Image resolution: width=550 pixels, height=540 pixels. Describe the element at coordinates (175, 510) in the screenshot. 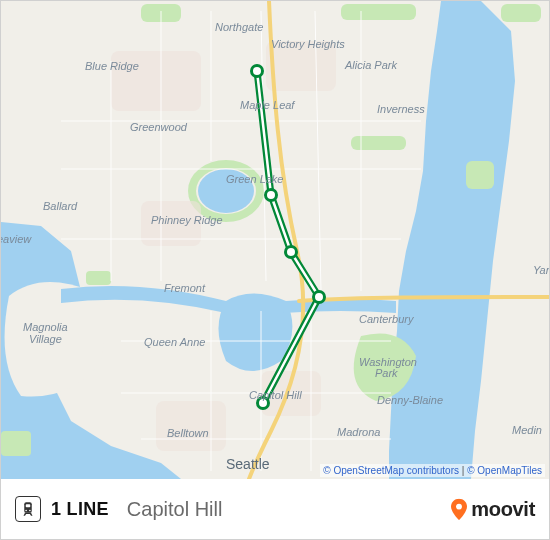

I see `route-destination: Capitol Hill` at that location.